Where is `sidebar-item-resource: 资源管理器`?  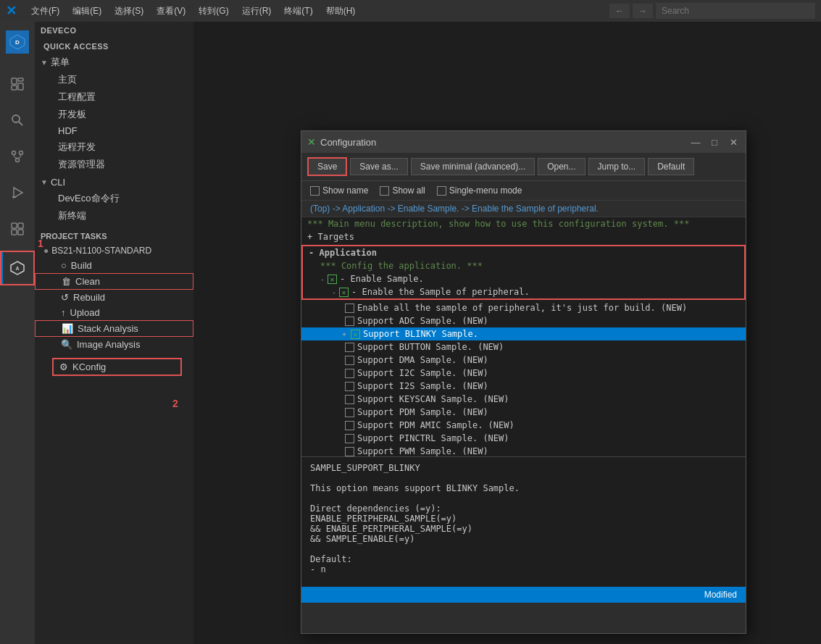
sidebar-item-resource: 资源管理器 is located at coordinates (114, 164).